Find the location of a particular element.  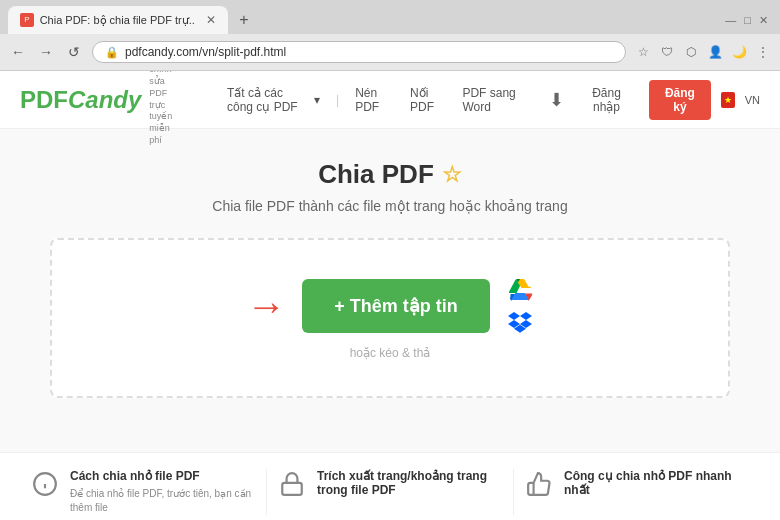

google-drive-icon is located at coordinates (520, 290).